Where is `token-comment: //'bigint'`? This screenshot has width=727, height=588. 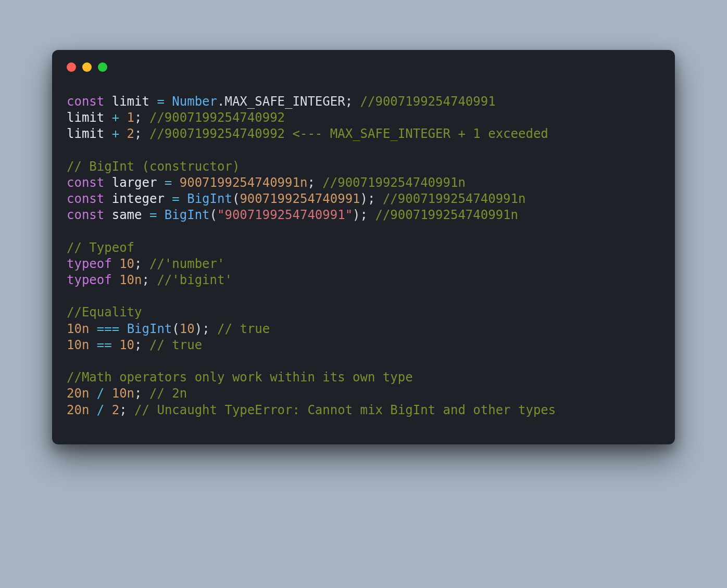
token-comment: //'bigint' is located at coordinates (195, 280).